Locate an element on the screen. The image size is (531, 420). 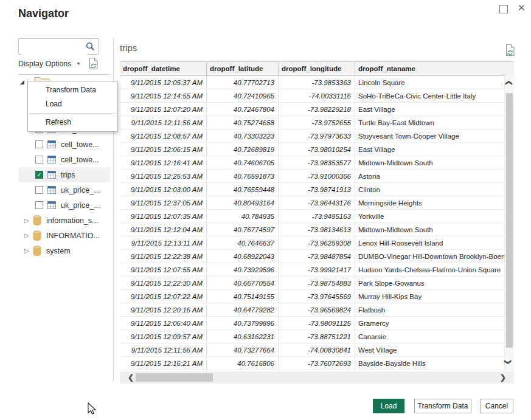
table-cell: Gramercy is located at coordinates (430, 323).